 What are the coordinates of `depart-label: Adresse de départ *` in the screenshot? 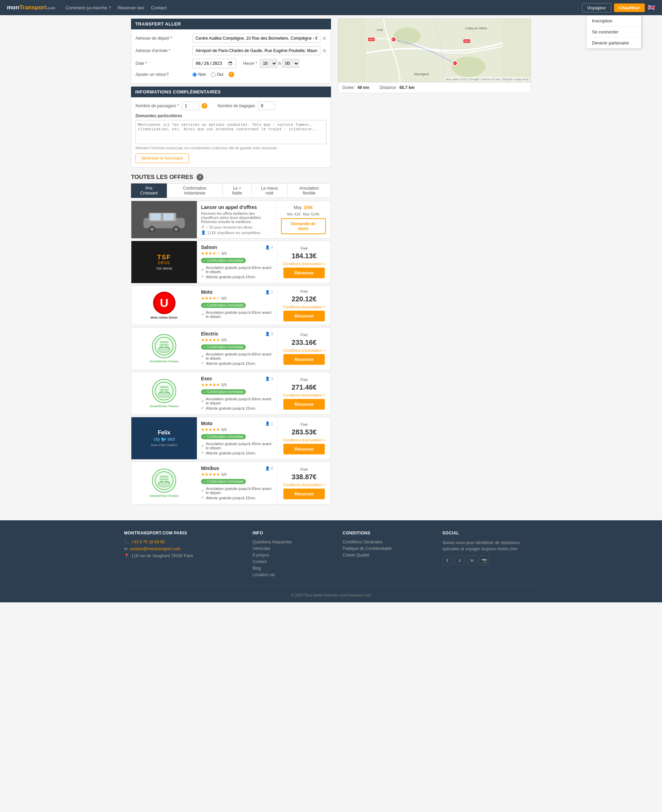 It's located at (164, 38).